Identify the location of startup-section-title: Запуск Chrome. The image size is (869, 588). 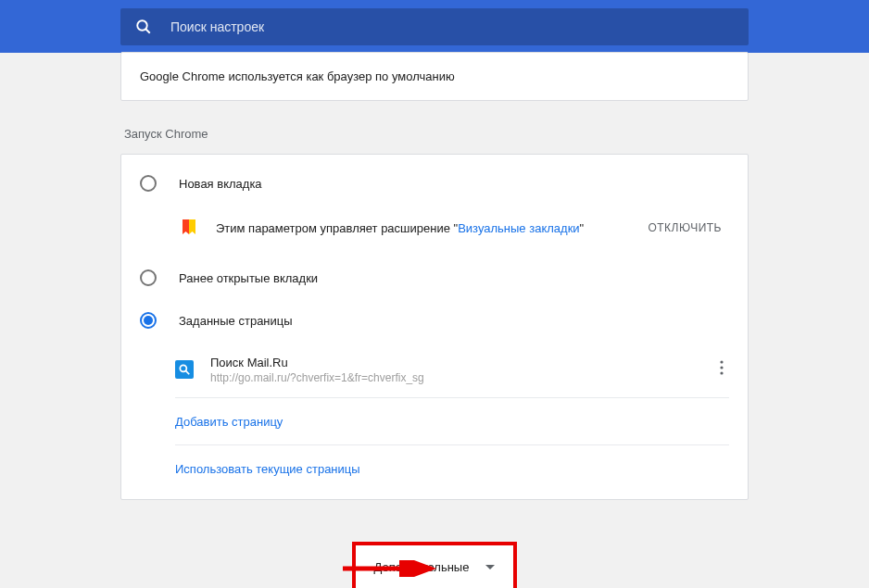
(436, 133).